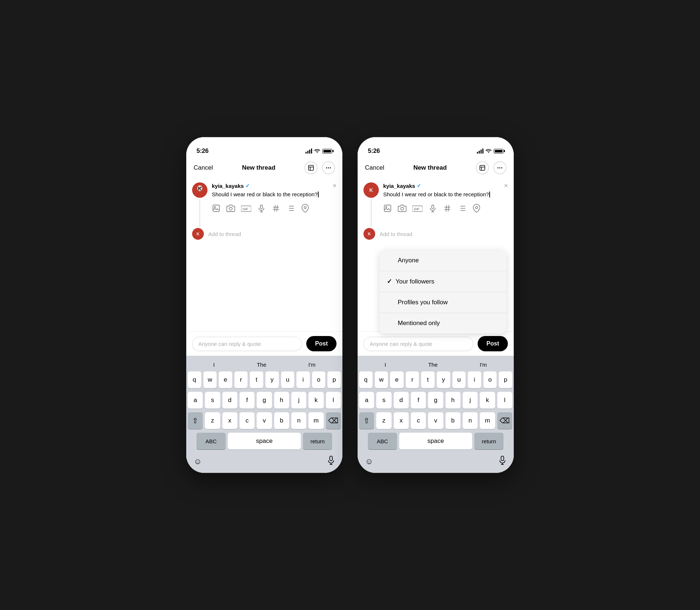 The image size is (700, 610). I want to click on add-to-thread-right: K Add to thread, so click(436, 234).